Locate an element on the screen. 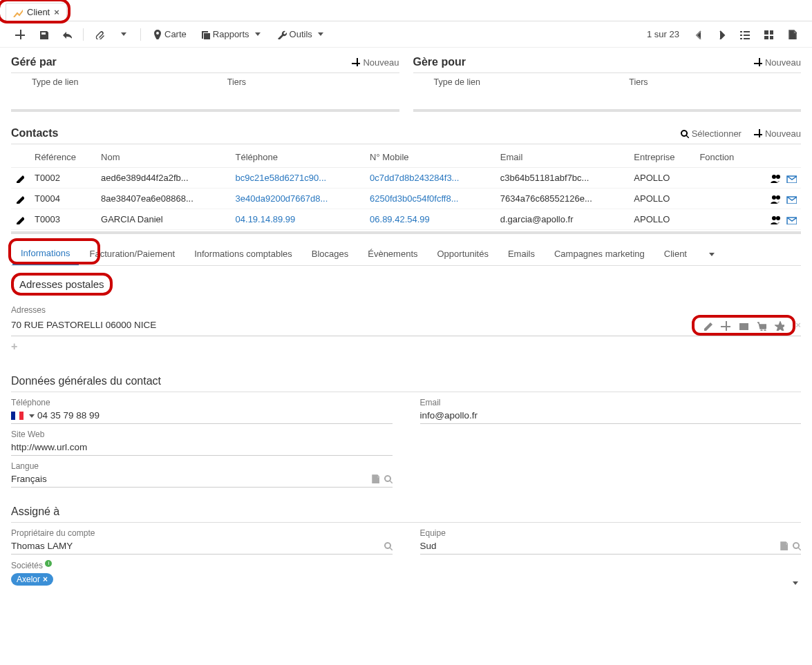 The image size is (812, 665). add-gere-pour: Nouveau is located at coordinates (777, 62).